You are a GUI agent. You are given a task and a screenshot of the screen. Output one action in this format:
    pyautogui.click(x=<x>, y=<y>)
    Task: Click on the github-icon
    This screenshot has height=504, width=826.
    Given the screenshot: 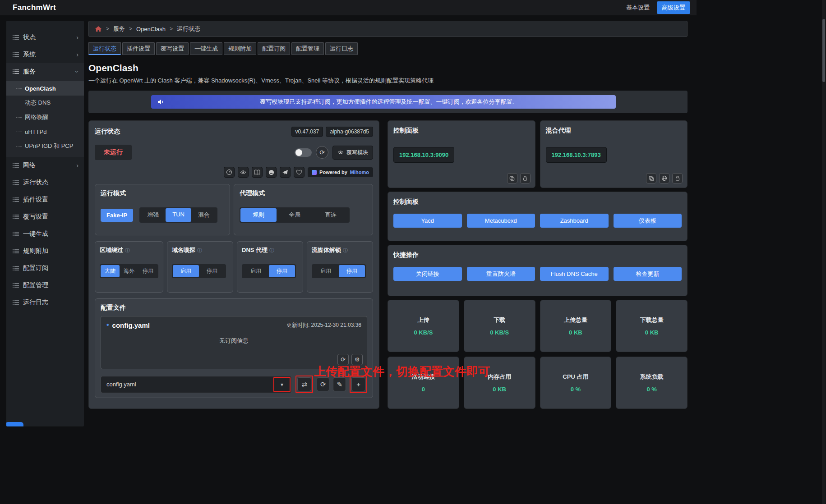 What is the action you would take?
    pyautogui.click(x=271, y=172)
    